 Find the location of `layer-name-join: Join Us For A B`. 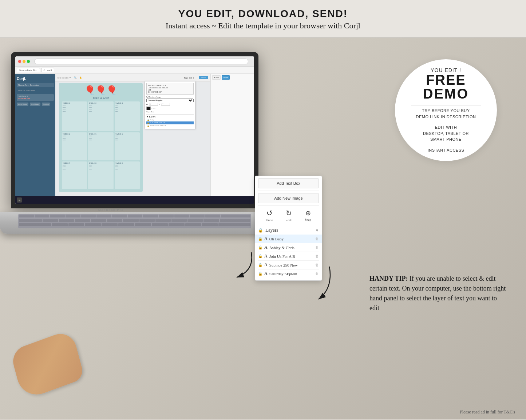

layer-name-join: Join Us For A B is located at coordinates (291, 256).